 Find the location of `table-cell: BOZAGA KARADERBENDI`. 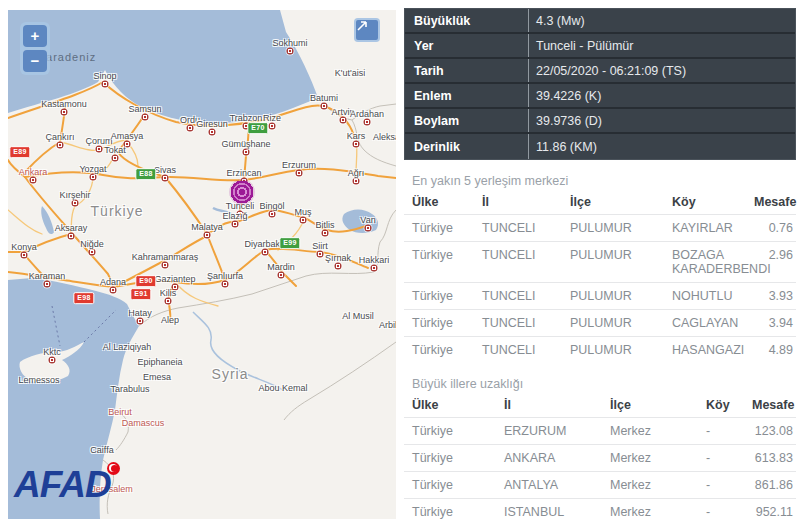

table-cell: BOZAGA KARADERBENDI is located at coordinates (713, 262).